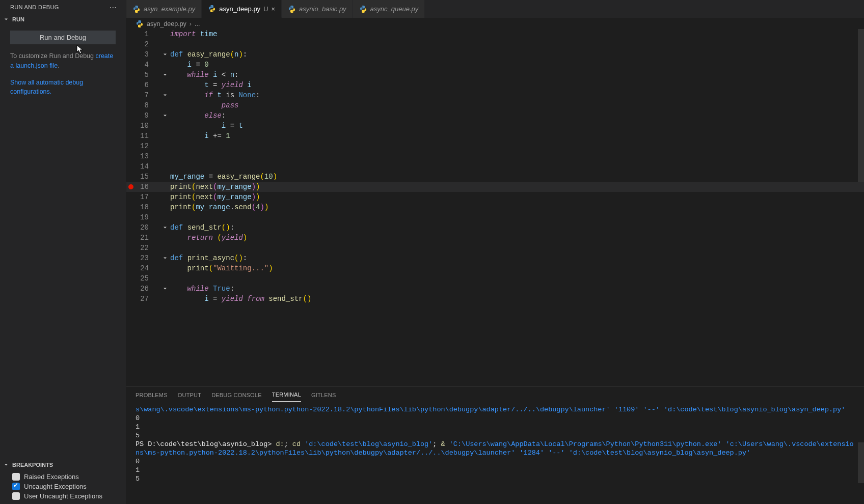  Describe the element at coordinates (517, 289) in the screenshot. I see `code-line: while True:` at that location.